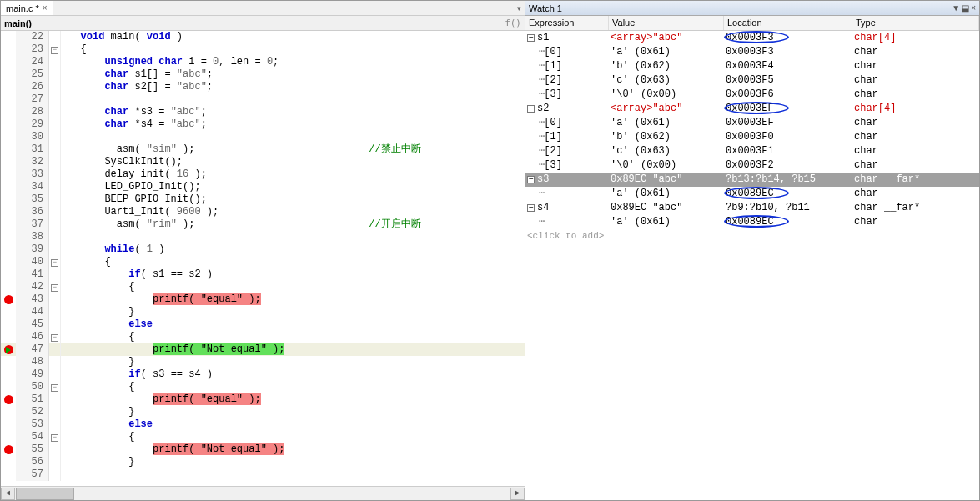 The width and height of the screenshot is (980, 501). What do you see at coordinates (263, 462) in the screenshot?
I see `code-line: 56 }` at bounding box center [263, 462].